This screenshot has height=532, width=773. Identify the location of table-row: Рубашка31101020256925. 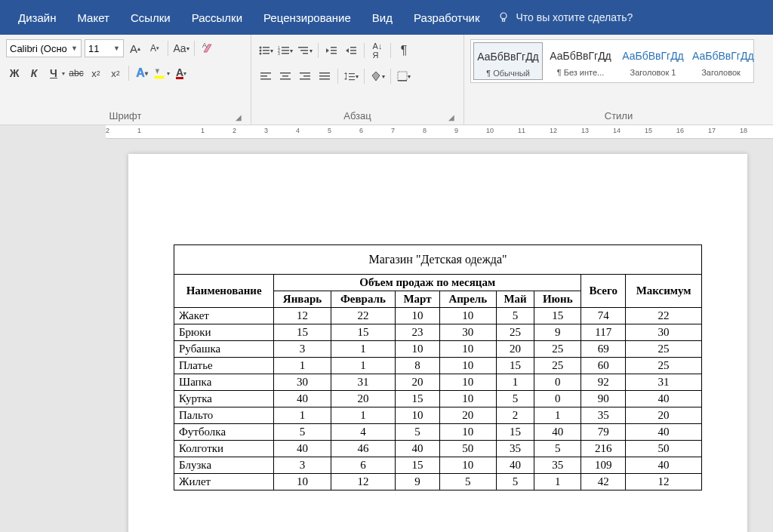
(438, 349).